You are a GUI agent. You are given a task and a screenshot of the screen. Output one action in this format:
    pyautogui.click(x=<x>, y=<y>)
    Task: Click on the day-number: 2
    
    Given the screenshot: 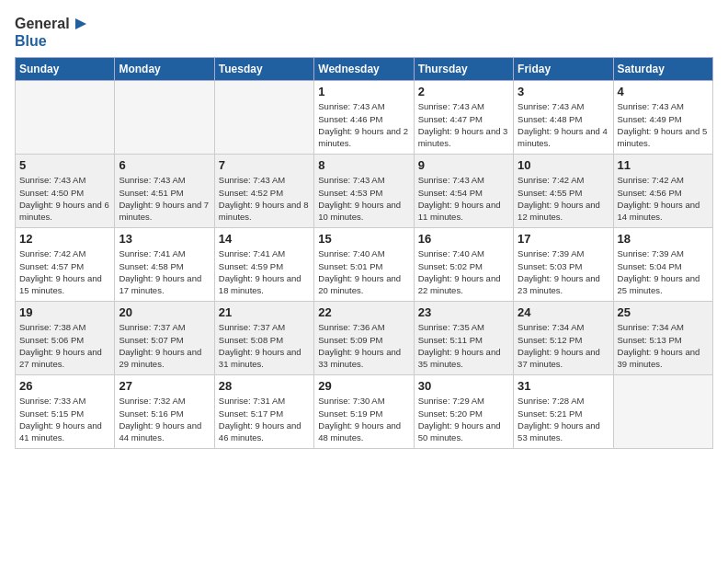 What is the action you would take?
    pyautogui.click(x=463, y=92)
    